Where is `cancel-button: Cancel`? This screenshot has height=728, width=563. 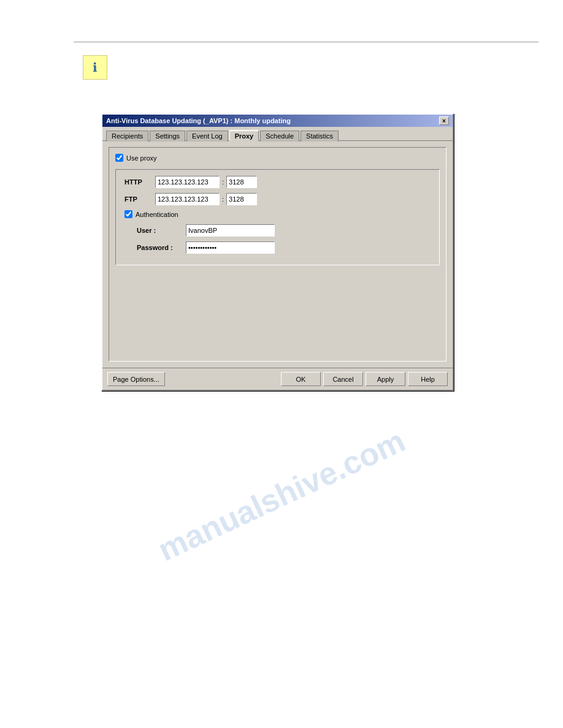
cancel-button: Cancel is located at coordinates (343, 379).